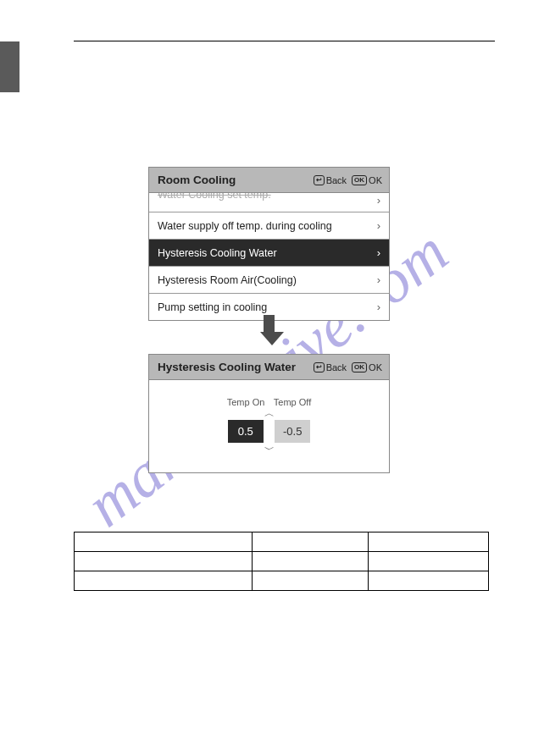 The image size is (533, 756). I want to click on menu-item-water-cooling-set-temp: Water Cooling set temp. ›, so click(269, 203).